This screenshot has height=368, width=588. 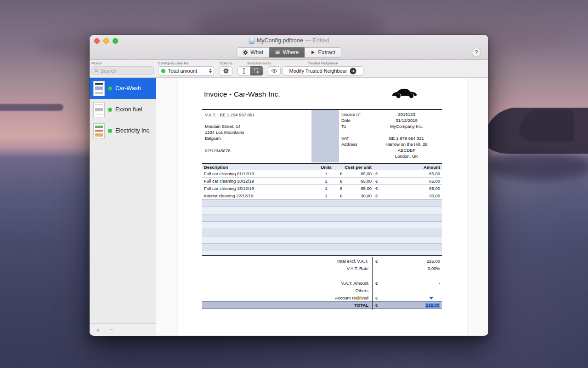 I want to click on totals-divider-line, so click(x=372, y=283).